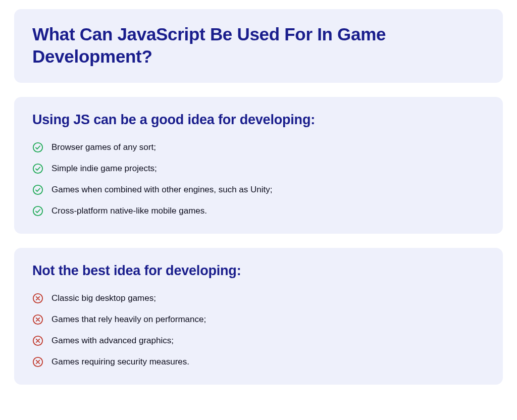 This screenshot has width=517, height=420. Describe the element at coordinates (104, 147) in the screenshot. I see `list-item-text: Browser games of any sort;` at that location.